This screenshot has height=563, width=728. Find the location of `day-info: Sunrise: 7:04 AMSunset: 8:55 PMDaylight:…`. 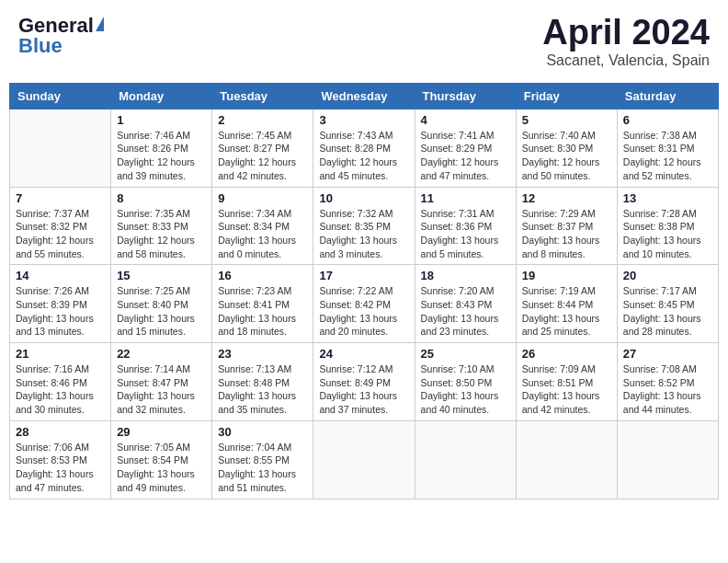

day-info: Sunrise: 7:04 AMSunset: 8:55 PMDaylight:… is located at coordinates (263, 467).